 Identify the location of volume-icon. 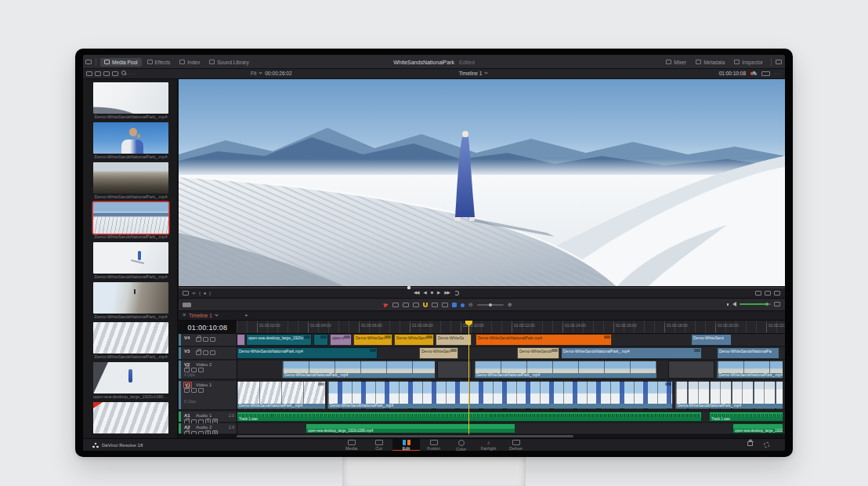
(735, 304).